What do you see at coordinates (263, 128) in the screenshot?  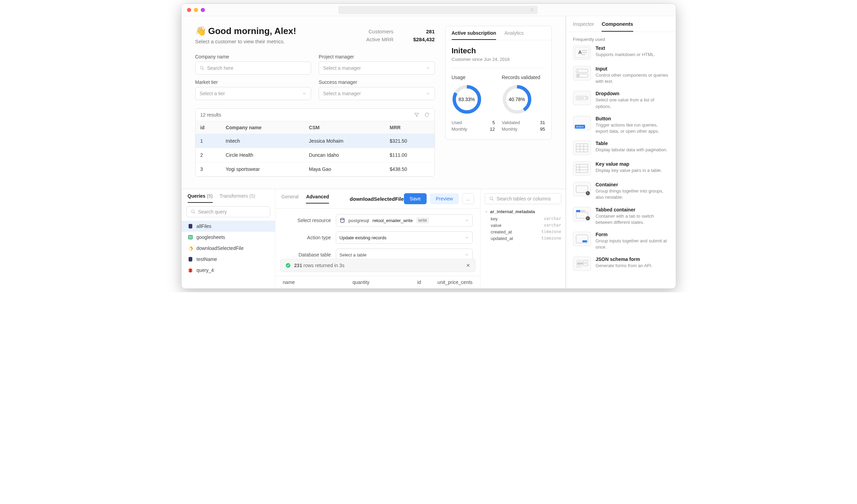 I see `col-company: Company name` at bounding box center [263, 128].